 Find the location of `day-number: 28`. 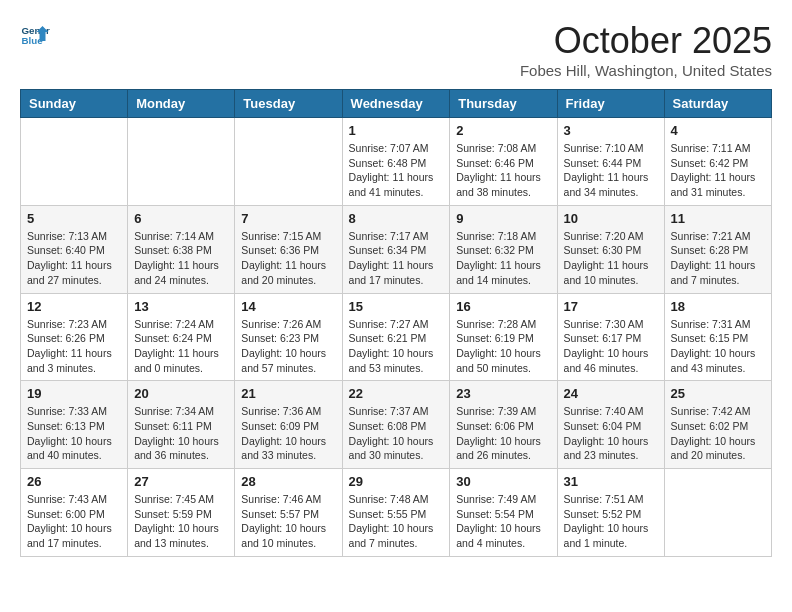

day-number: 28 is located at coordinates (288, 482).